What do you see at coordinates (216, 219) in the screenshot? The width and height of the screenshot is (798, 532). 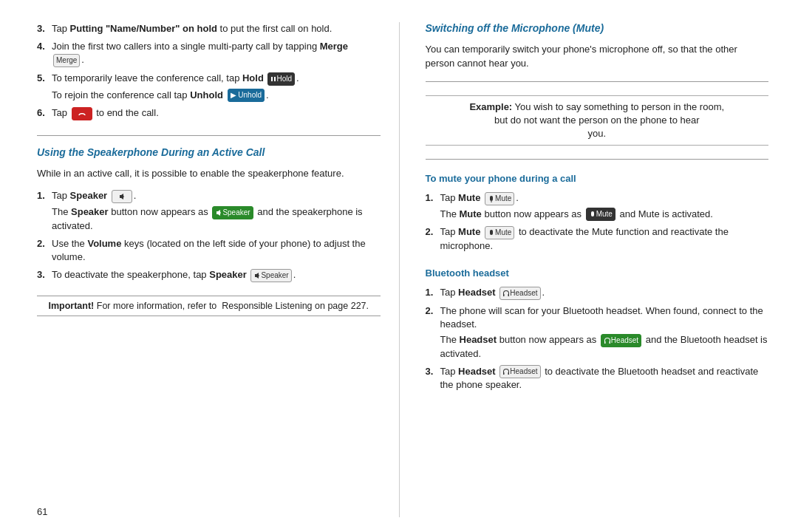 I see `speaker-sub-1: The Speaker button now appears as Speake…` at bounding box center [216, 219].